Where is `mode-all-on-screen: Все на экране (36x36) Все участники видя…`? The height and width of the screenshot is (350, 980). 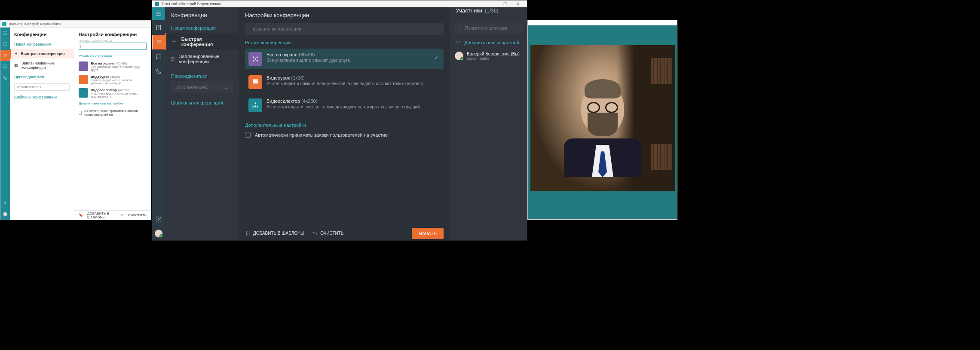
mode-all-on-screen: Все на экране (36x36) Все участники видя… is located at coordinates (344, 59).